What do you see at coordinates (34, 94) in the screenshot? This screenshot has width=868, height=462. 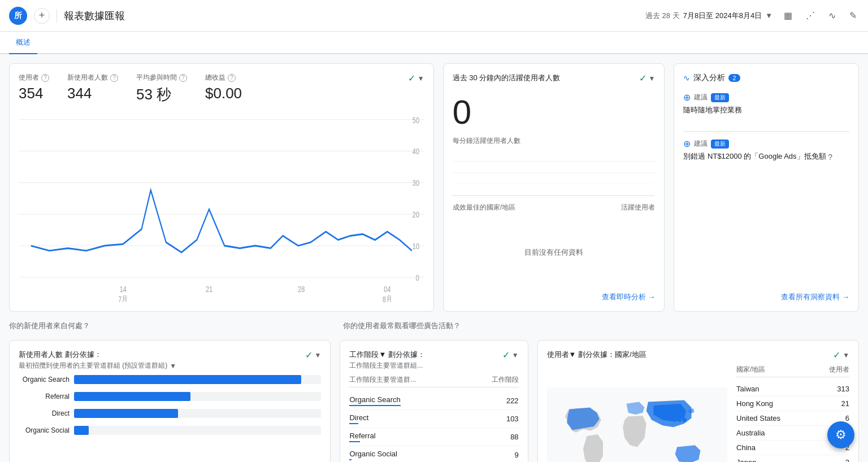 I see `metric-users-value: 354` at bounding box center [34, 94].